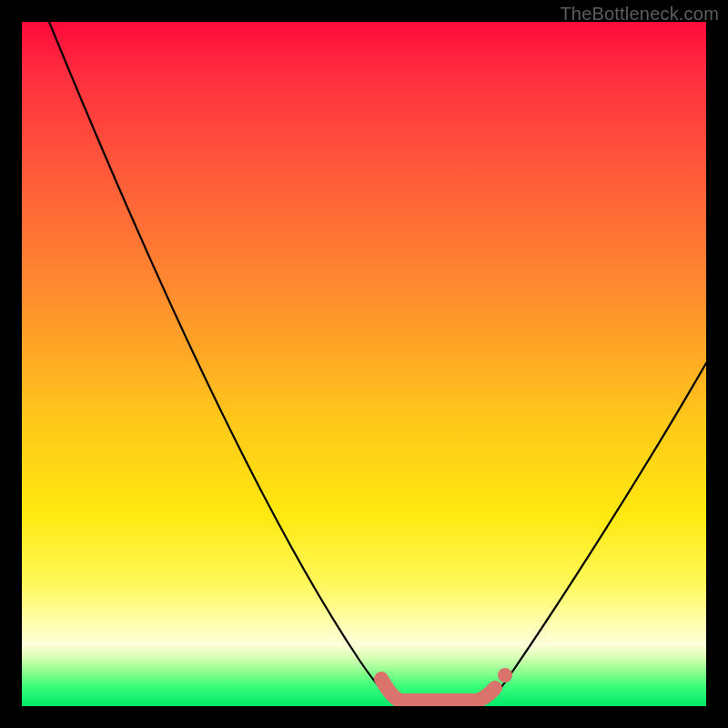 The image size is (728, 728). I want to click on optimal-zone-end-marker, so click(505, 675).